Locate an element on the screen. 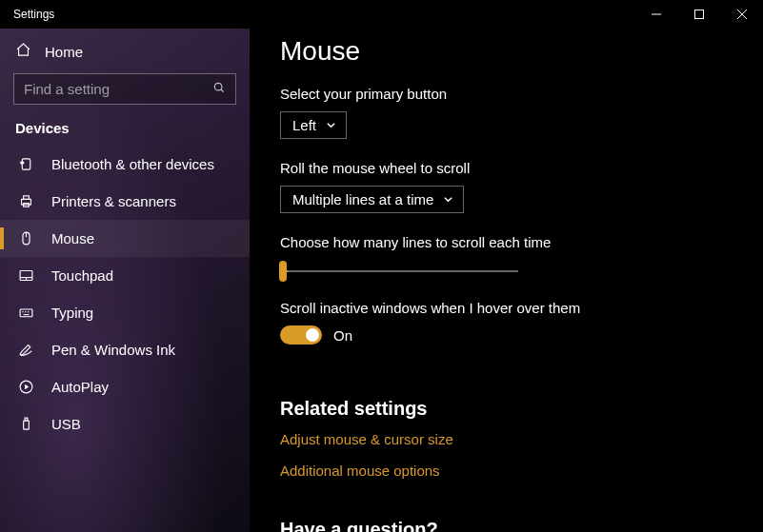 Image resolution: width=763 pixels, height=532 pixels. minimize-button is located at coordinates (655, 14).